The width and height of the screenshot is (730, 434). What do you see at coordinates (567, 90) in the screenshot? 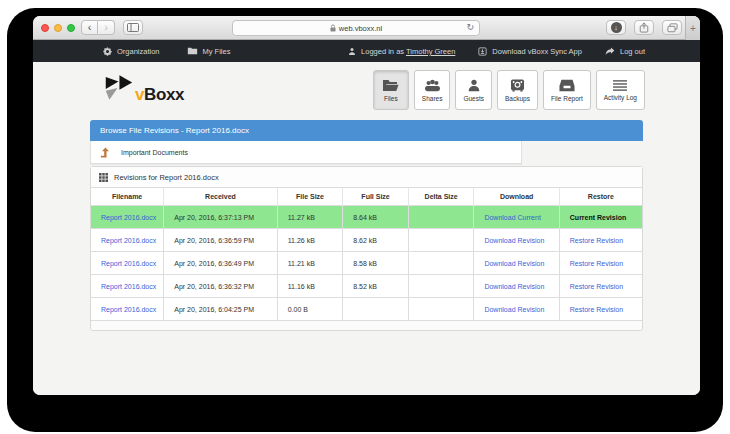
I see `toolbar-button-file-report: File Report` at bounding box center [567, 90].